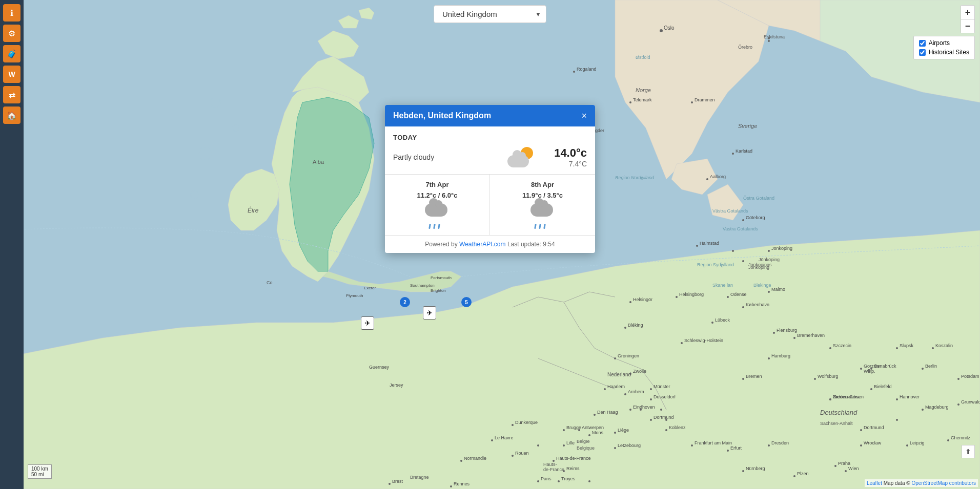  Describe the element at coordinates (442, 244) in the screenshot. I see `powered-by-prefix: Powered by` at that location.